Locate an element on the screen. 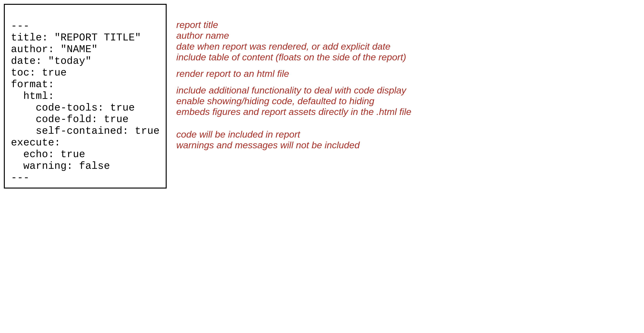  annotation-code-tools: include additional functionality to deal… is located at coordinates (294, 90).